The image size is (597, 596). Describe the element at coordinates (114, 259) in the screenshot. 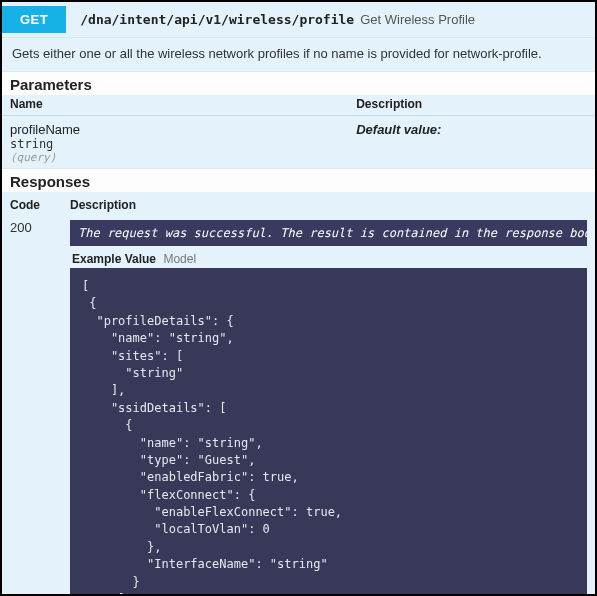

I see `tab-example-value: Example Value` at that location.